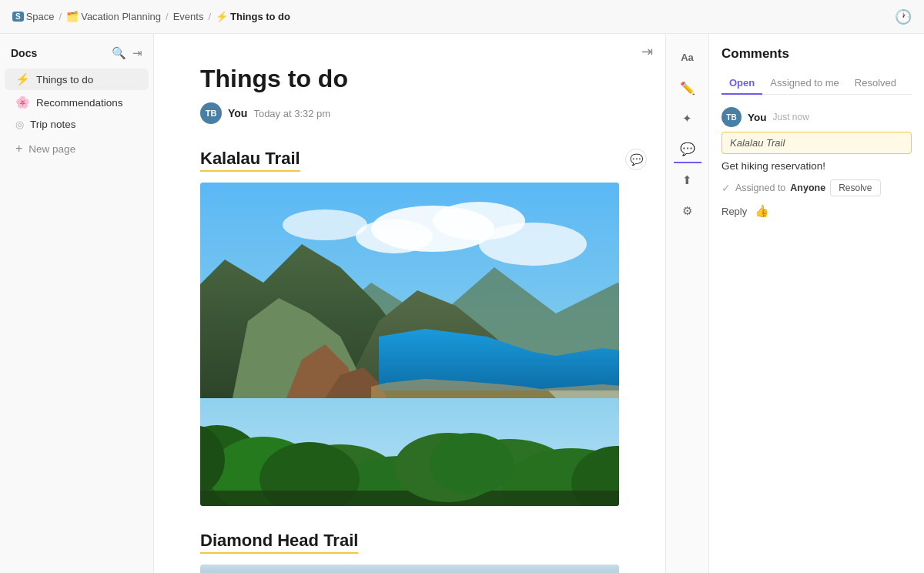 This screenshot has height=573, width=924. What do you see at coordinates (875, 83) in the screenshot?
I see `tab-resolved: Resolved` at bounding box center [875, 83].